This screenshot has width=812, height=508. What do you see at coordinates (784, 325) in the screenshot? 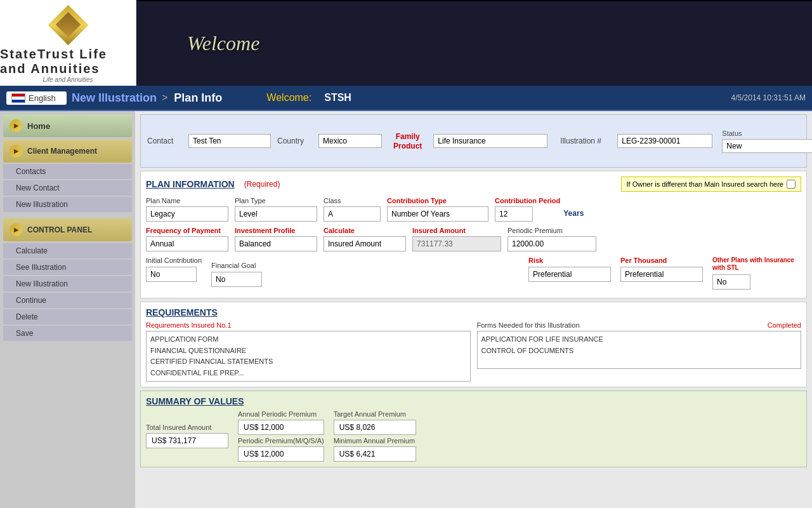
I see `completed-label: Completed` at bounding box center [784, 325].